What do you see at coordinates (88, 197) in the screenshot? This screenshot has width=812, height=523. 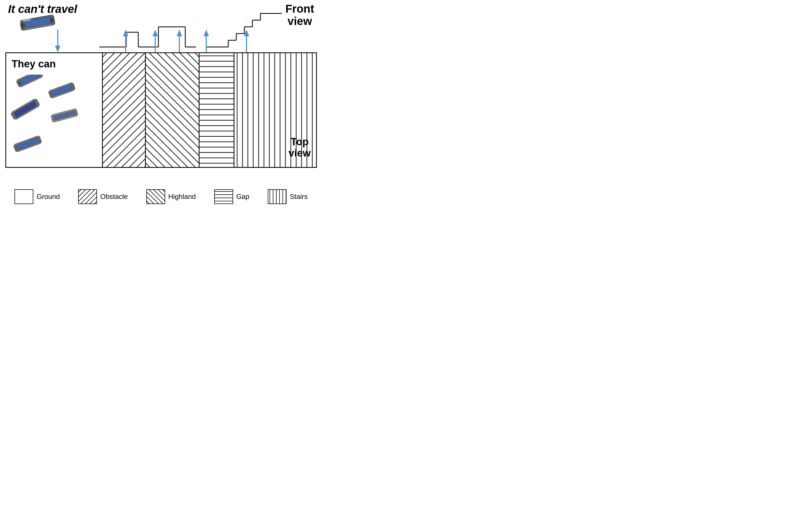 I see `legend-box-obstacle` at bounding box center [88, 197].